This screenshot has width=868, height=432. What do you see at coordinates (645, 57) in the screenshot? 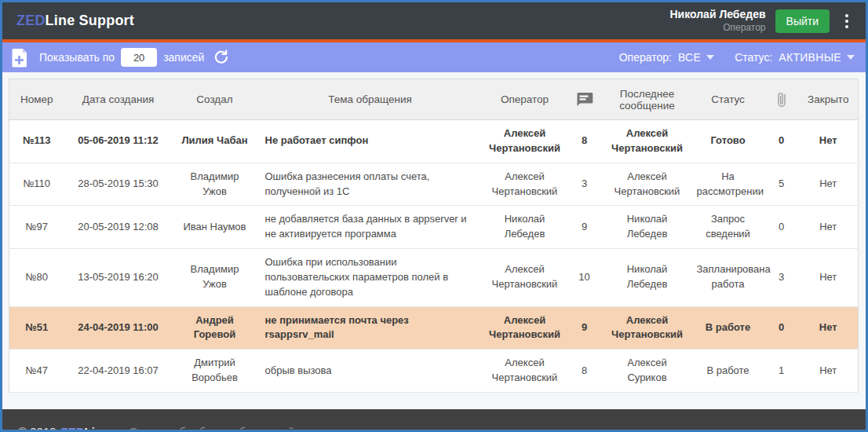
I see `operator-filter-label: Оператор:` at bounding box center [645, 57].